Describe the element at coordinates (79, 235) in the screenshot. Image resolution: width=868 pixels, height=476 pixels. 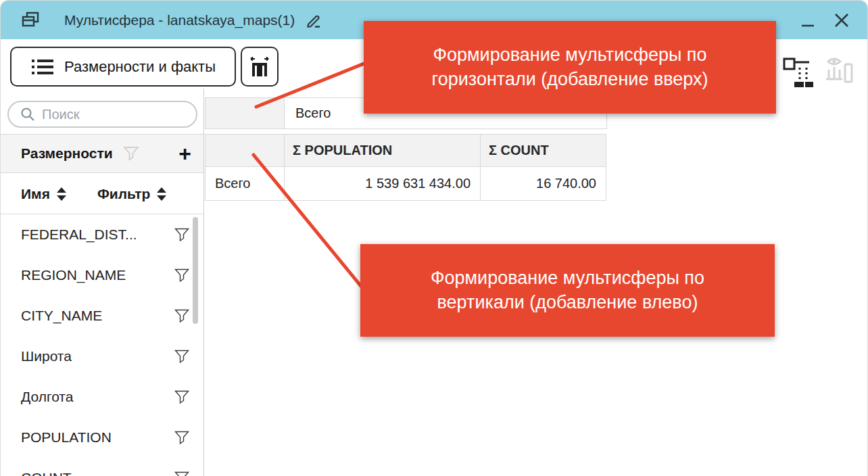
I see `dimension-name: FEDERAL_DIST...` at that location.